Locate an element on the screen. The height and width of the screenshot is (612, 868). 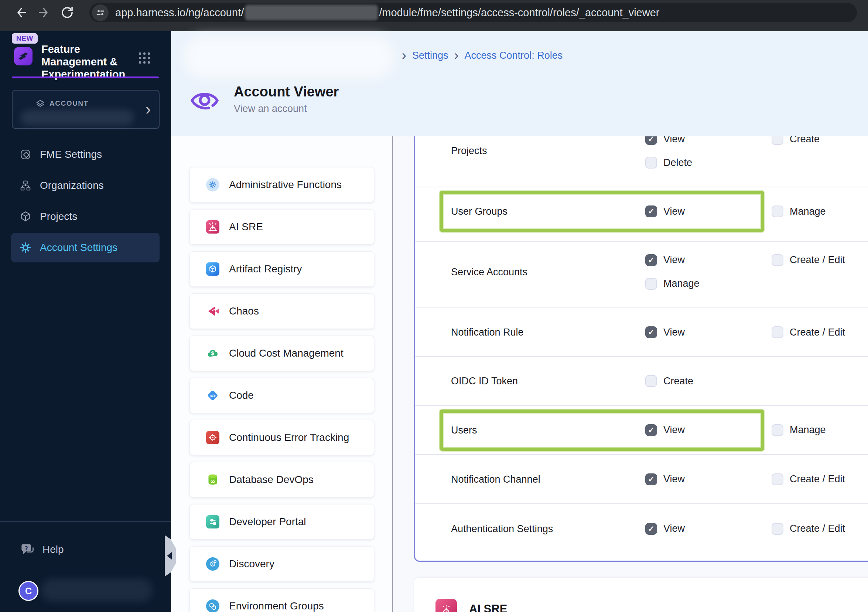
account-selector: ACCOUNT › is located at coordinates (85, 109).